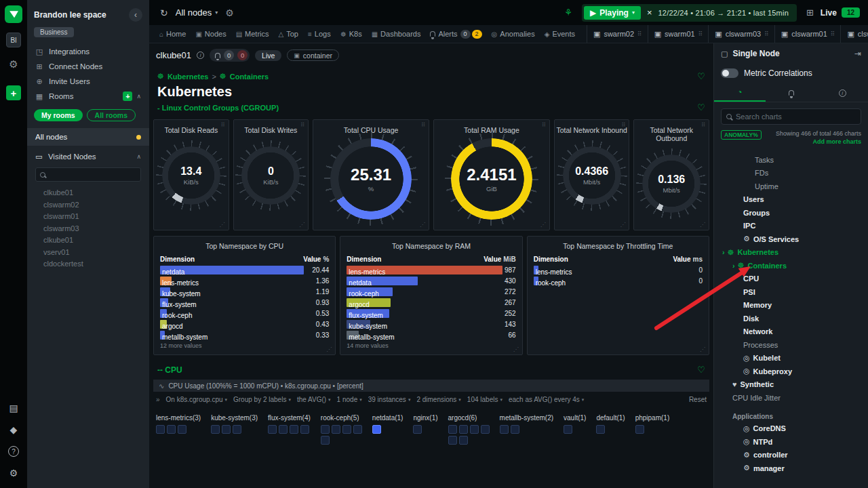  Describe the element at coordinates (350, 400) in the screenshot. I see `toolbar-item: 1 node▾` at that location.